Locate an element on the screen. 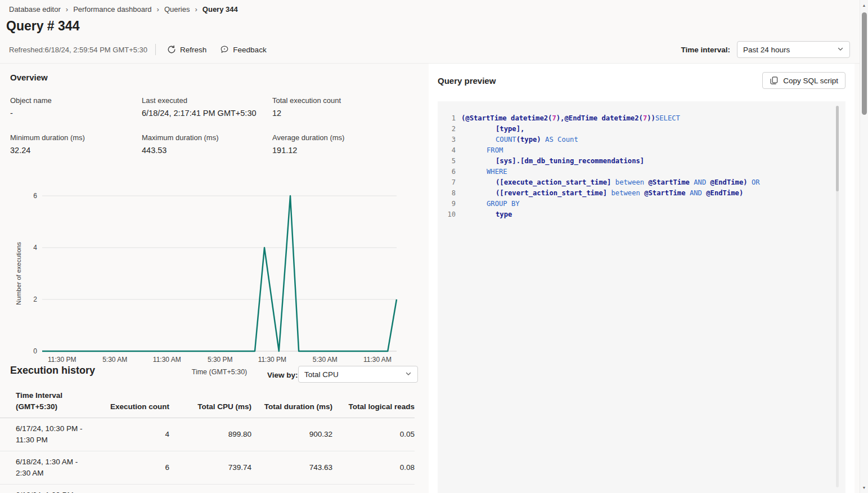  column-header: Total logical reads is located at coordinates (374, 403).